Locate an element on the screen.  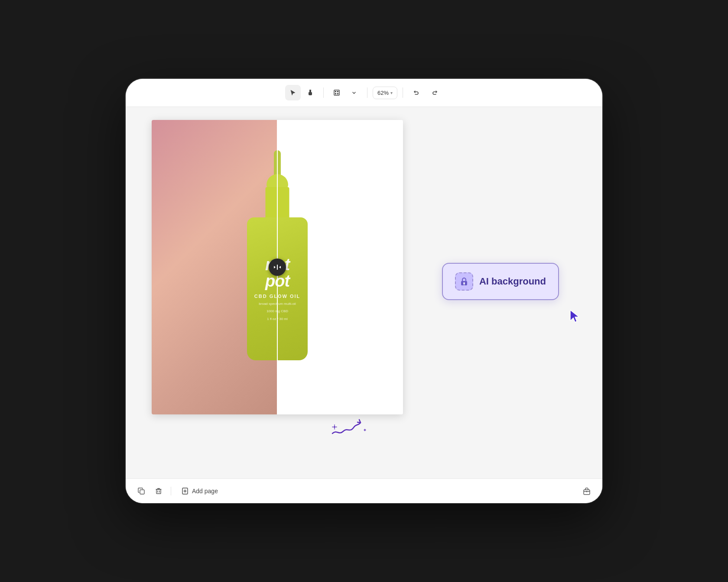
zoom-control: 62% ▾ is located at coordinates (385, 93).